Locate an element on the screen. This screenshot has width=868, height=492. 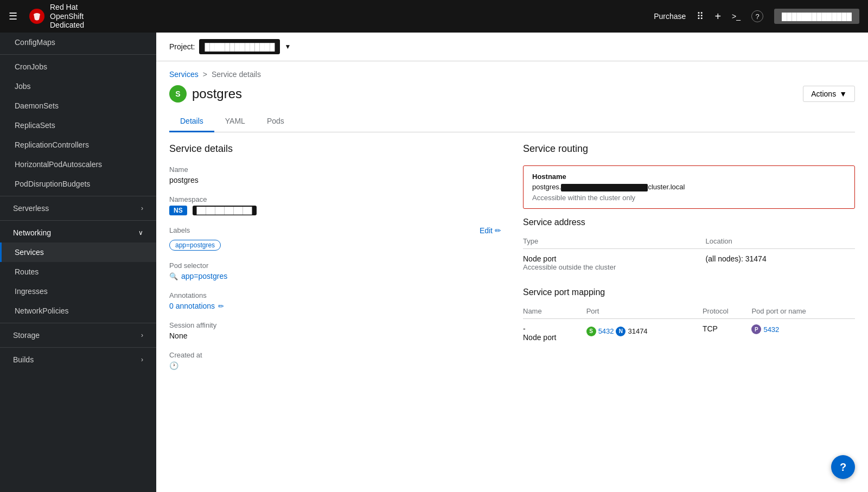
namespace-label: Namespace is located at coordinates (335, 200).